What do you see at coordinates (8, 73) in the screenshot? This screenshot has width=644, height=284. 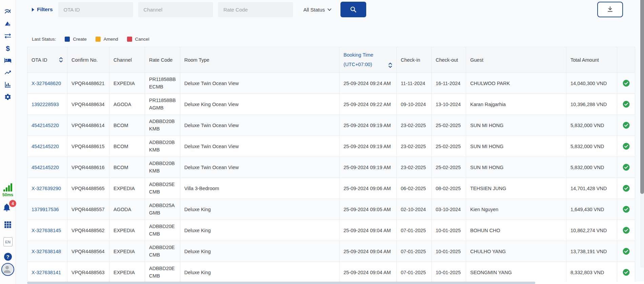 I see `sidebar-item-trends` at bounding box center [8, 73].